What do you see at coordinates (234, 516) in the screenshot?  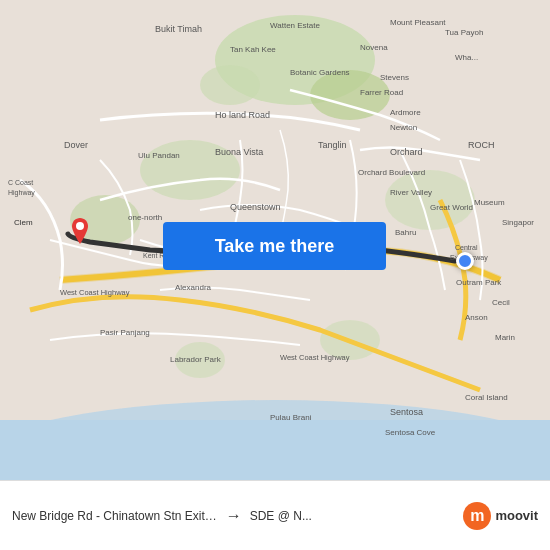 I see `arrow-icon: →` at bounding box center [234, 516].